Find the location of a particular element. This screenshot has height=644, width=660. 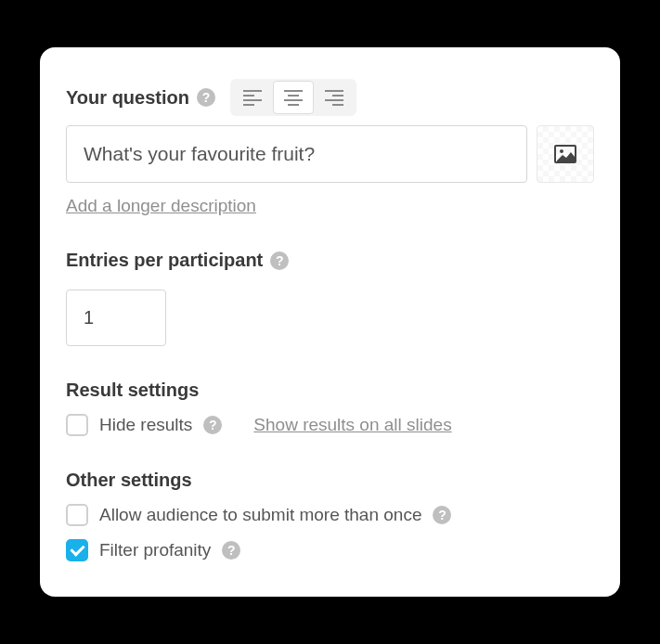

align-left-button is located at coordinates (252, 97).